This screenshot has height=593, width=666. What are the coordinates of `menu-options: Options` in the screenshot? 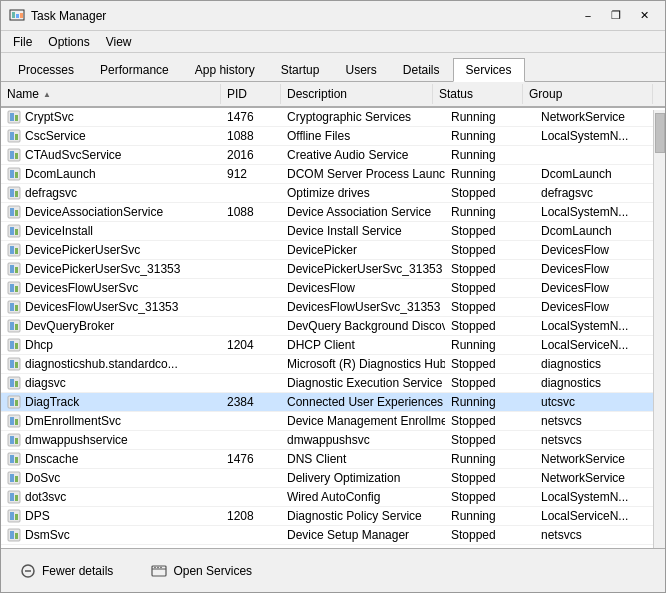 It's located at (68, 42).